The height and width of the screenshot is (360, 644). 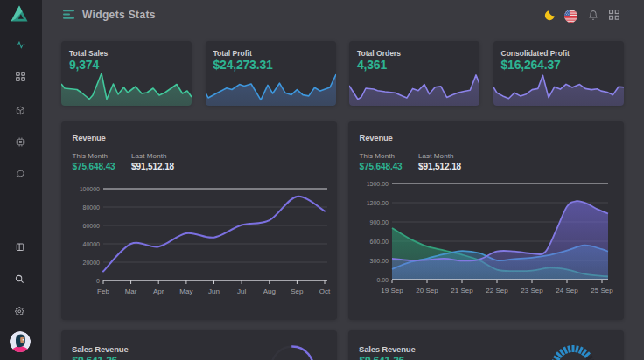 I want to click on svg-text: Aug, so click(x=270, y=292).